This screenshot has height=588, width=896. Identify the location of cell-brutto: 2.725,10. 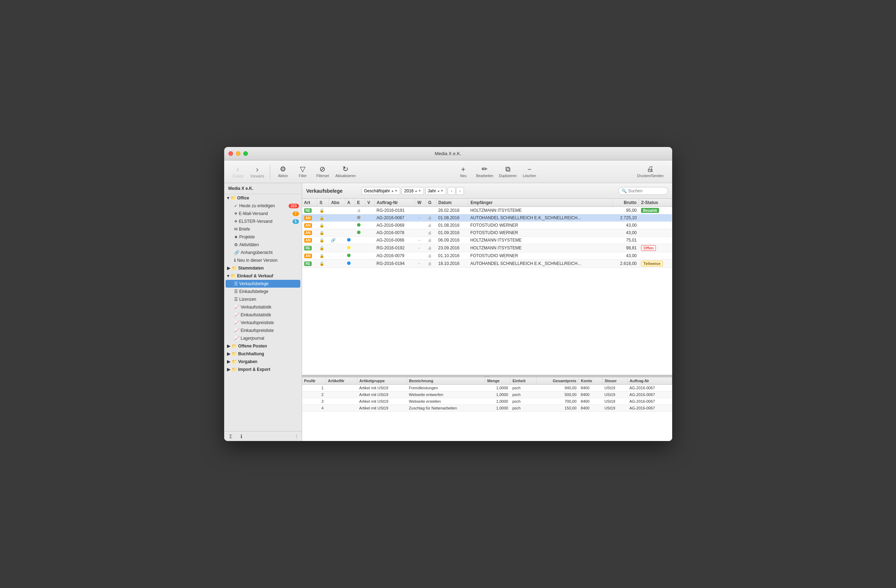
(626, 218).